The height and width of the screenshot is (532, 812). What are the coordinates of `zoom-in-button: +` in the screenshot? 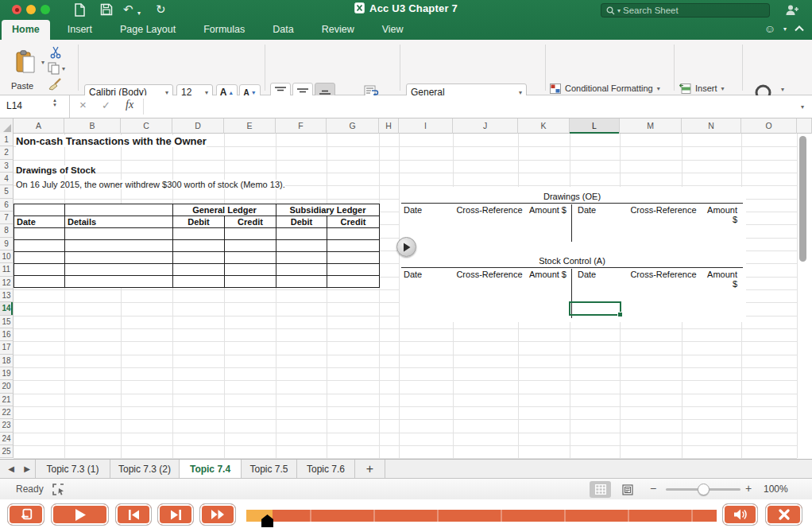 It's located at (748, 488).